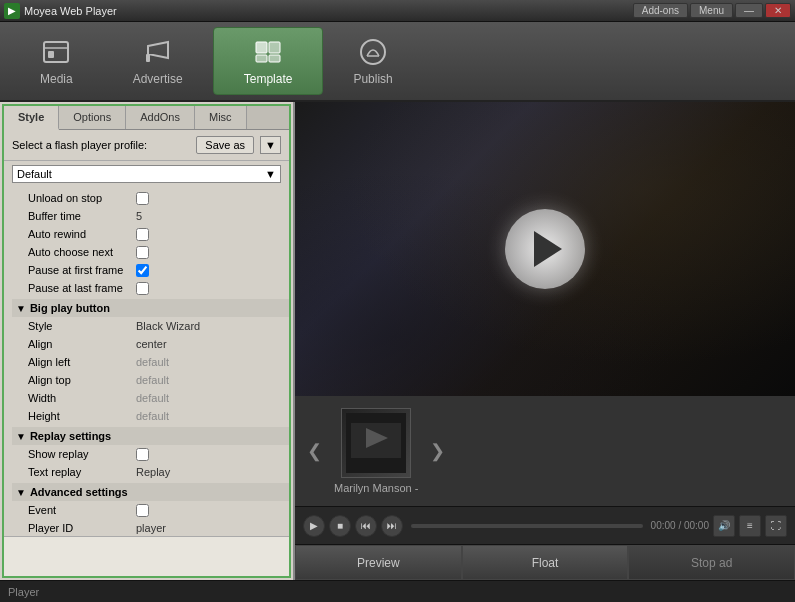  I want to click on setting-row-style: Style Black Wizard, so click(150, 326).